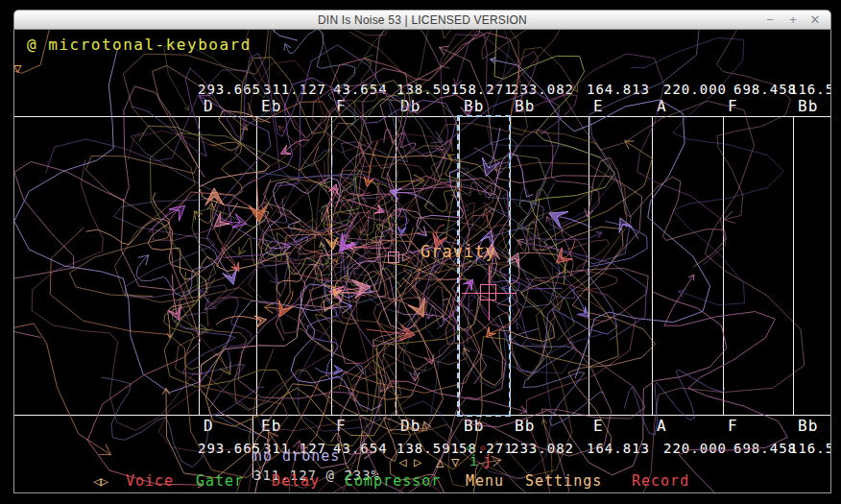 Image resolution: width=841 pixels, height=504 pixels. Describe the element at coordinates (418, 463) in the screenshot. I see `transport-right-icon: ▷` at that location.